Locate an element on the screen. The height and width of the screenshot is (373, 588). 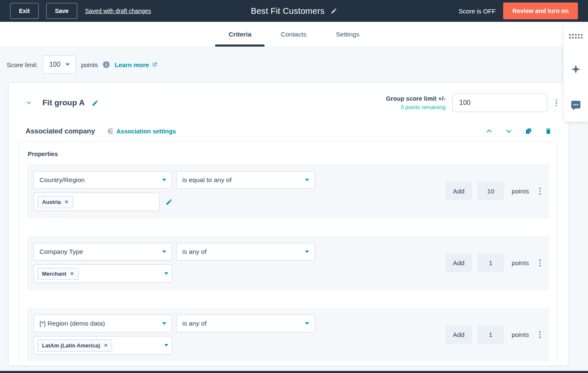
exit-button: Exit is located at coordinates (24, 11).